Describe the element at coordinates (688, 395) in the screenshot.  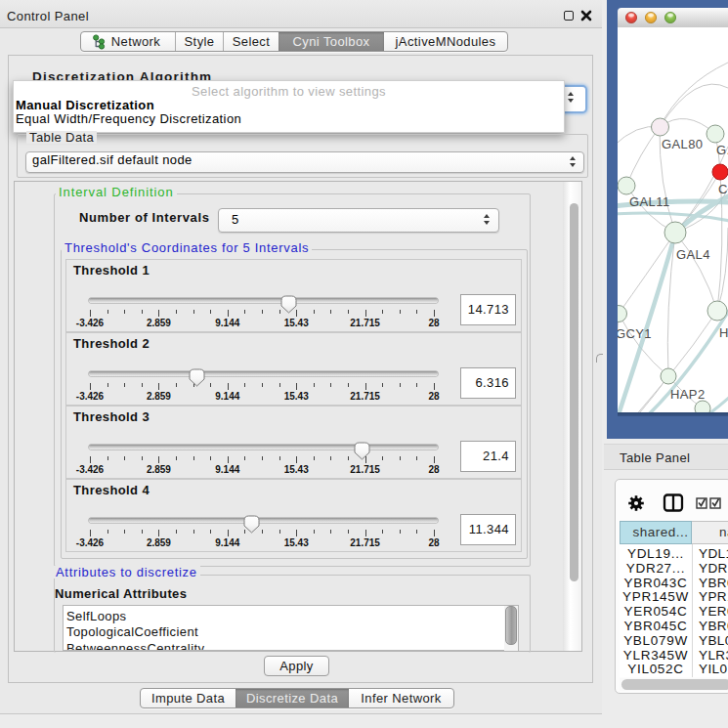
I see `svg-text: HAP2` at that location.